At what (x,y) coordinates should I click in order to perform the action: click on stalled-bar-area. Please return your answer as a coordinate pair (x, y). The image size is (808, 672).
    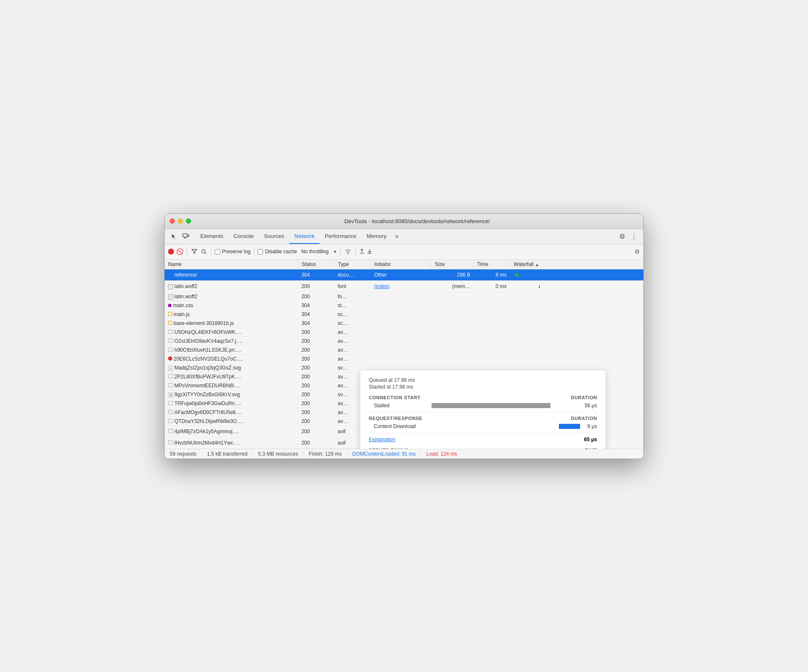
    Looking at the image, I should click on (500, 406).